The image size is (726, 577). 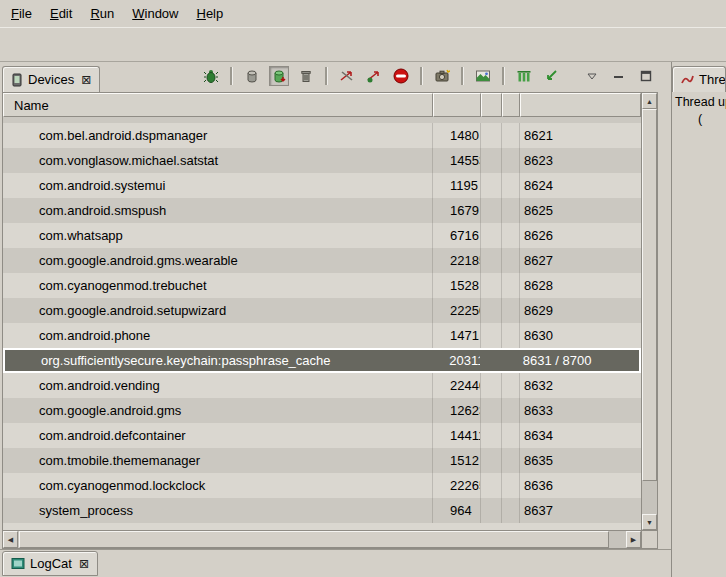 What do you see at coordinates (210, 14) in the screenshot?
I see `menu-help: Help` at bounding box center [210, 14].